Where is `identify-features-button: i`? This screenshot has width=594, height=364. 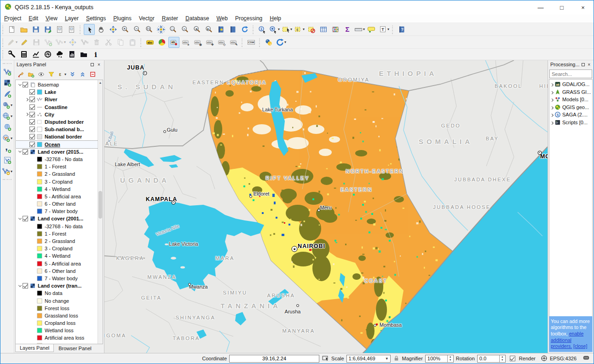 identify-features-button: i is located at coordinates (262, 29).